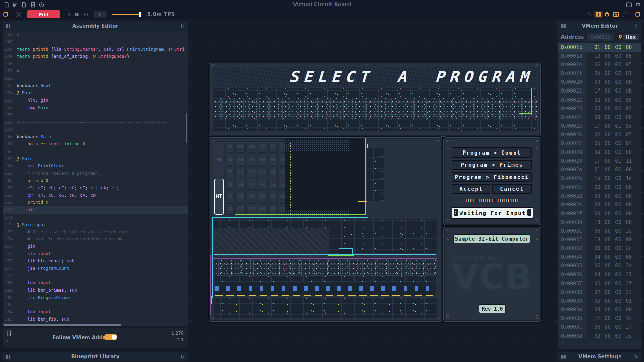 This screenshot has height=362, width=644. Describe the element at coordinates (600, 161) in the screenshot. I see `vmem-row-0x00029: 0x000291f 00 01 11` at that location.